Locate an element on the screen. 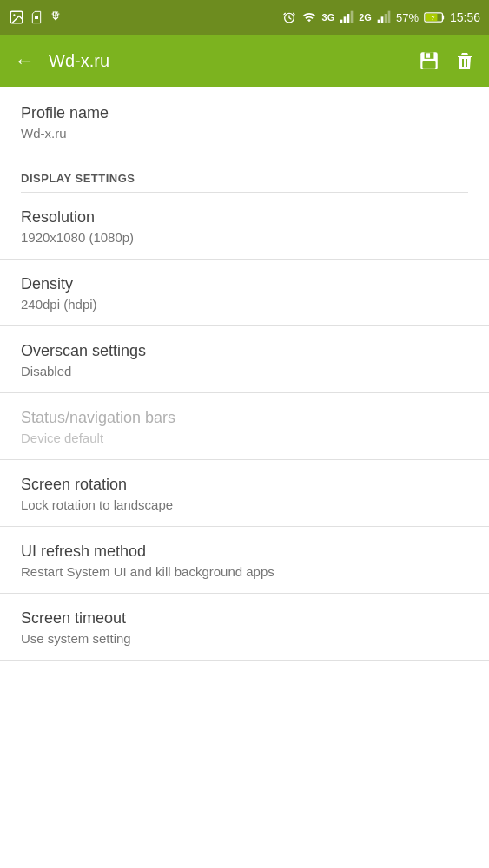  ui-refresh-item: UI refresh method Restart System UI and … is located at coordinates (245, 561).